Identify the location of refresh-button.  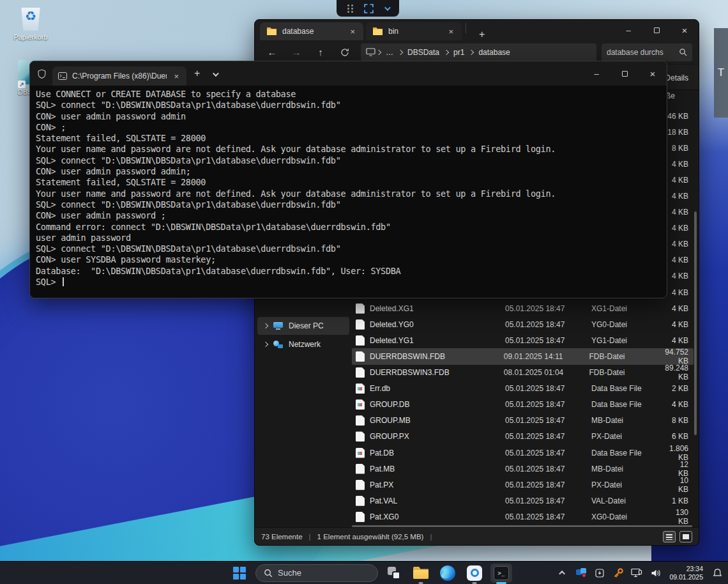
(345, 52).